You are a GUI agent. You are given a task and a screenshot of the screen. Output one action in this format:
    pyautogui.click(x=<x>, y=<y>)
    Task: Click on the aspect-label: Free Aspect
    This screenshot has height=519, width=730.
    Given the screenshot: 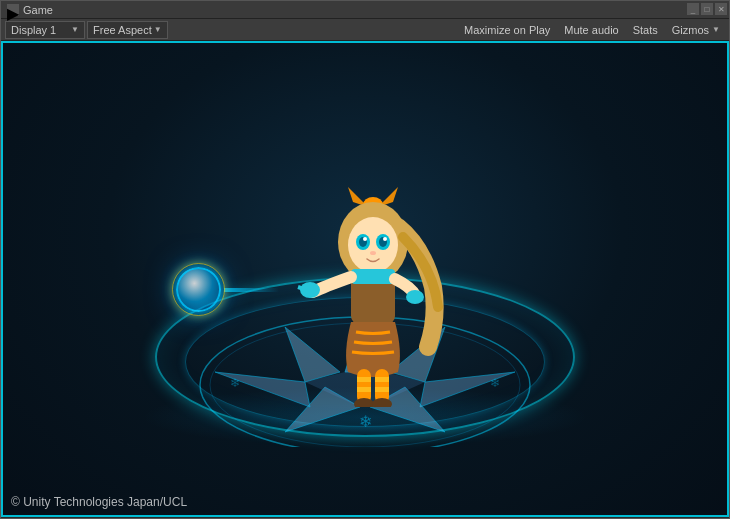 What is the action you would take?
    pyautogui.click(x=122, y=30)
    